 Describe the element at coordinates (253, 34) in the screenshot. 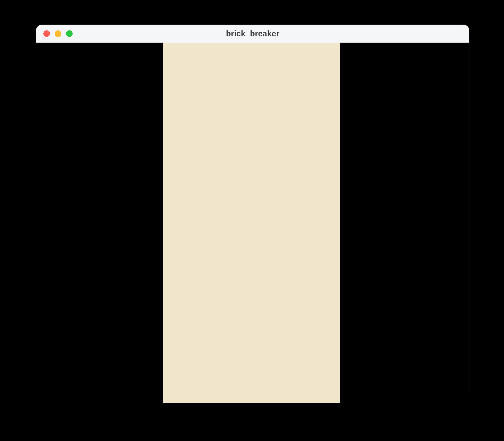

I see `window-title: brick_breaker` at that location.